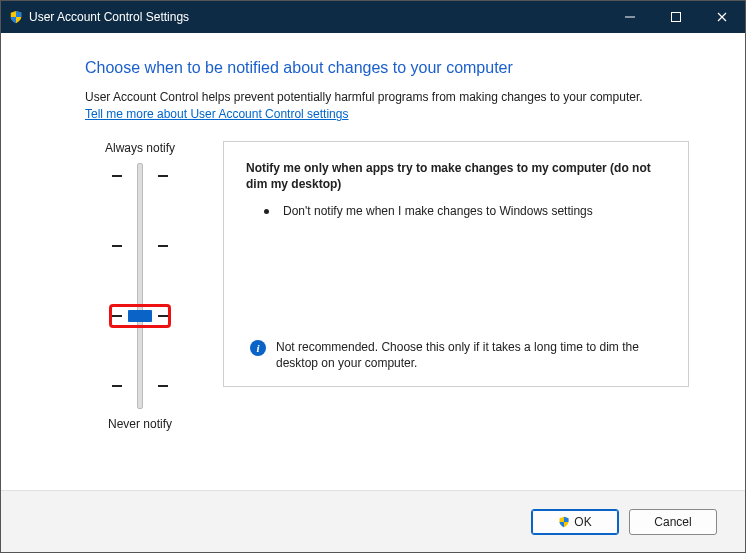  What do you see at coordinates (258, 348) in the screenshot?
I see `info-icon: i` at bounding box center [258, 348].